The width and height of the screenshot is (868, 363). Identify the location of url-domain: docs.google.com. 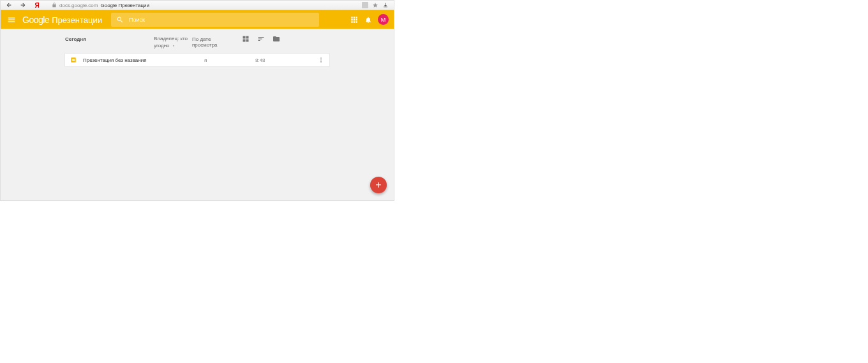
(79, 5).